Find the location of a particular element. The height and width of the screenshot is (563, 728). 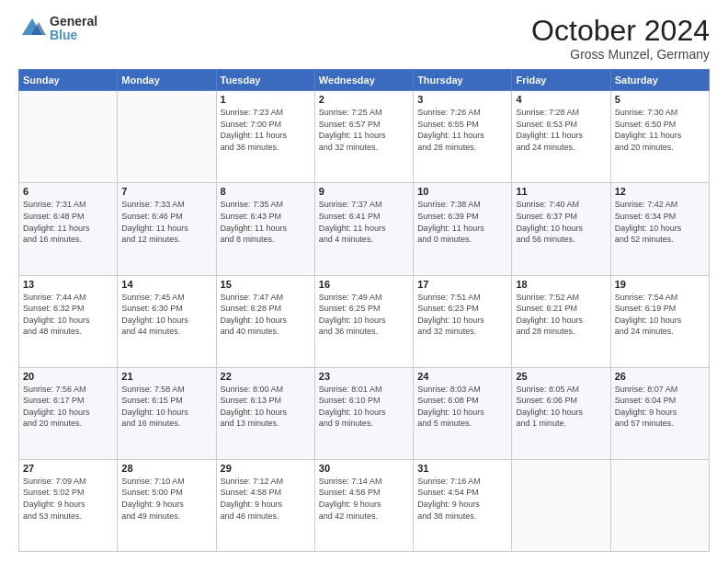

day-number: 16 is located at coordinates (364, 284).